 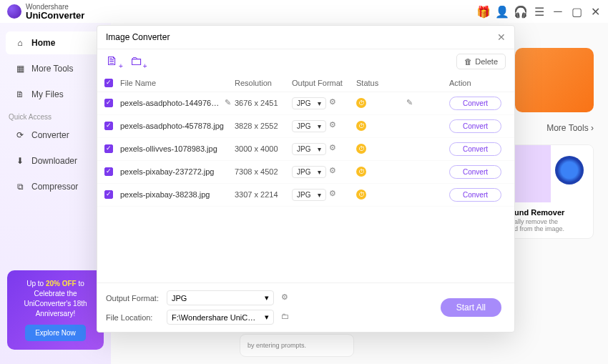 What do you see at coordinates (20, 43) in the screenshot?
I see `home-icon: ⌂` at bounding box center [20, 43].